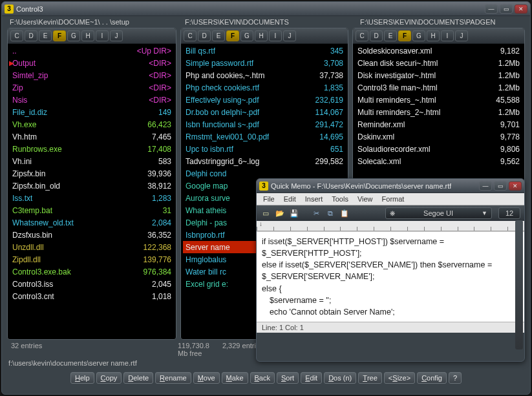  What do you see at coordinates (235, 378) in the screenshot?
I see `make-button: Make` at bounding box center [235, 378].